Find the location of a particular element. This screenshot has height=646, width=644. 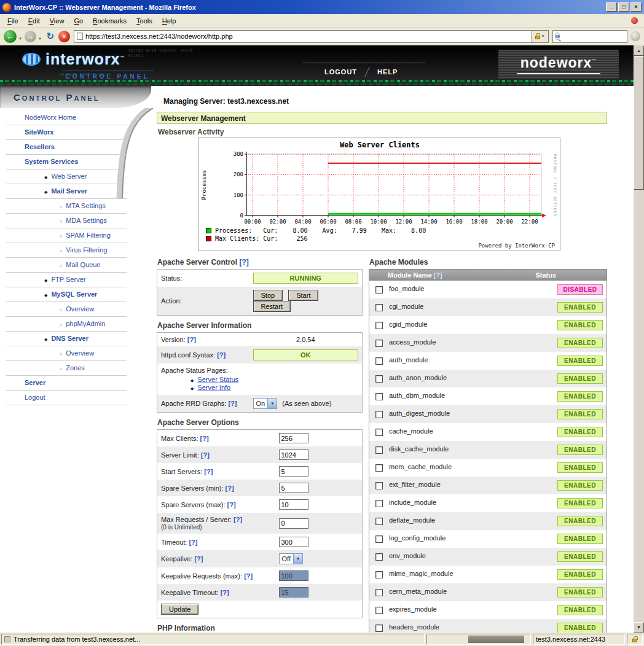

menu-go: Go is located at coordinates (79, 21).